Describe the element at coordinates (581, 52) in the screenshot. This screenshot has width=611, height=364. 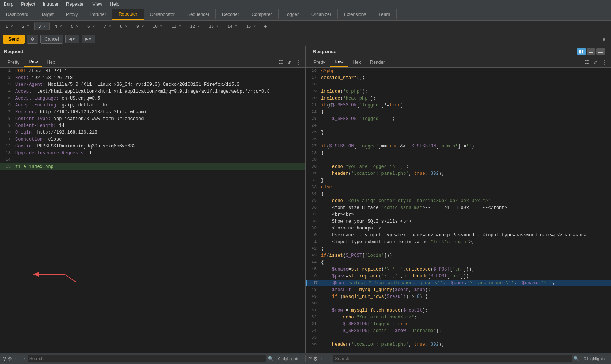
I see `view-split-btn: ▮▮` at that location.